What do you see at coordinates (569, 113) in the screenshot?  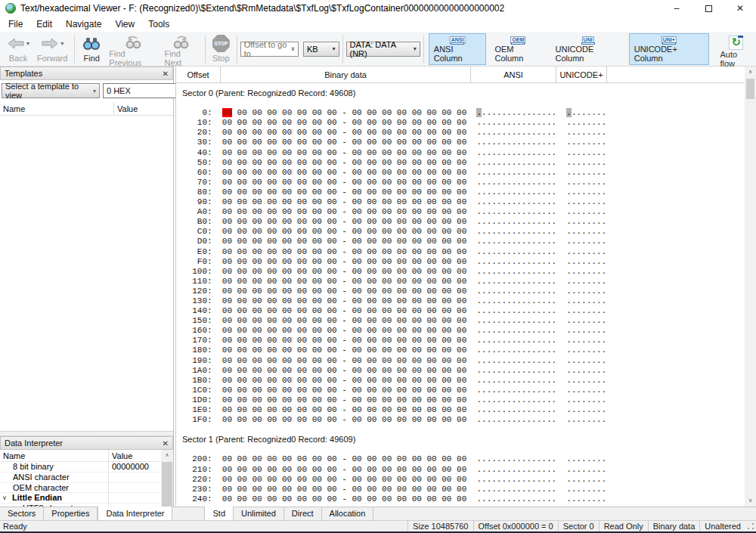 I see `unicode-cursor: .` at bounding box center [569, 113].